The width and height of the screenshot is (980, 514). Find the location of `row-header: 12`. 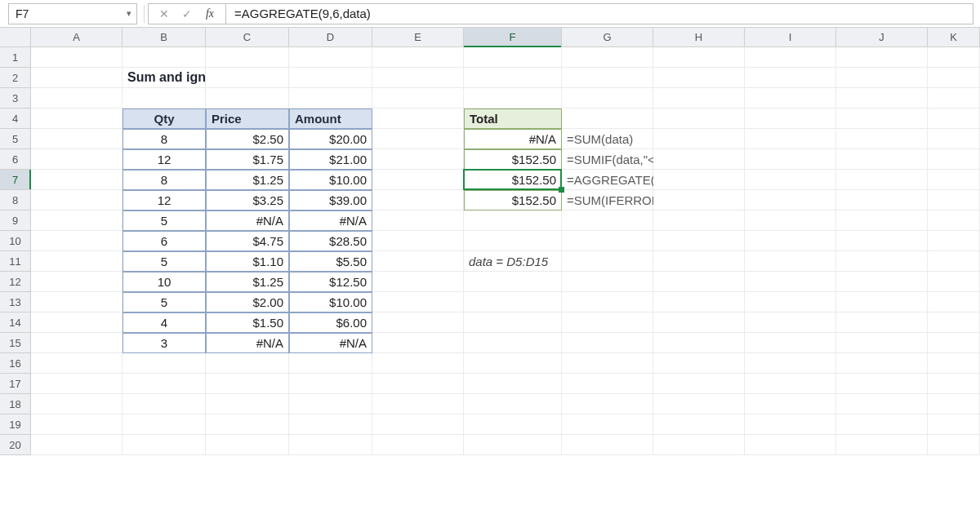

row-header: 12 is located at coordinates (16, 282).